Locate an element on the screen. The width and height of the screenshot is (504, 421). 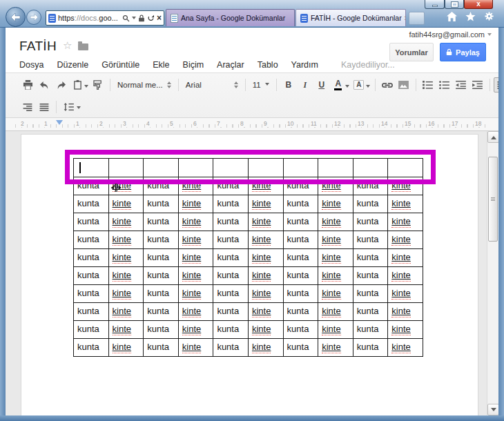
menu-yardım: Yardım is located at coordinates (305, 65).